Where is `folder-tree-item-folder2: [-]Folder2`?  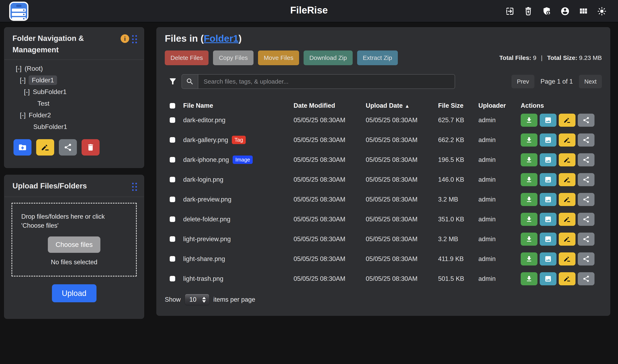 folder-tree-item-folder2: [-]Folder2 is located at coordinates (74, 115).